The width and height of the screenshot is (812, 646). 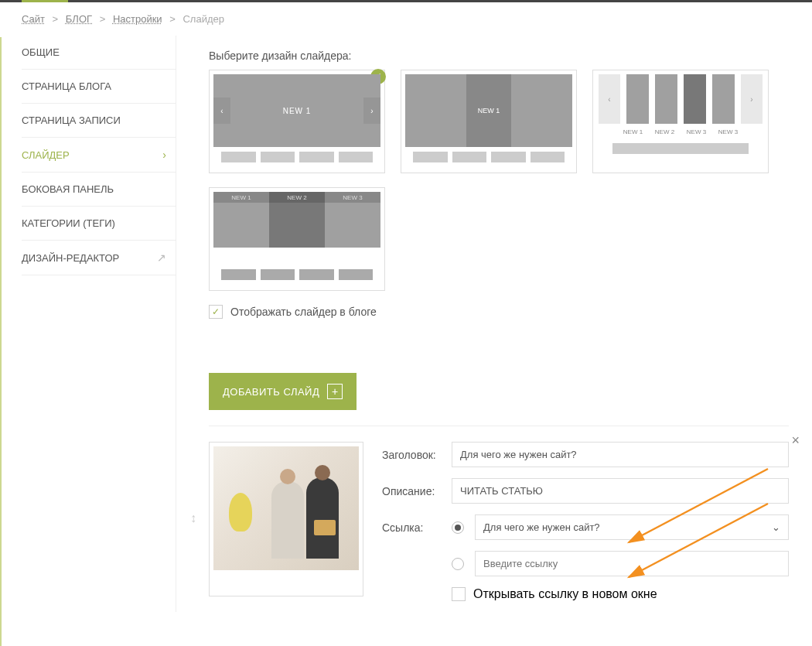 What do you see at coordinates (283, 391) in the screenshot?
I see `add-slide-button: ДОБАВИТЬ СЛАЙД +` at bounding box center [283, 391].